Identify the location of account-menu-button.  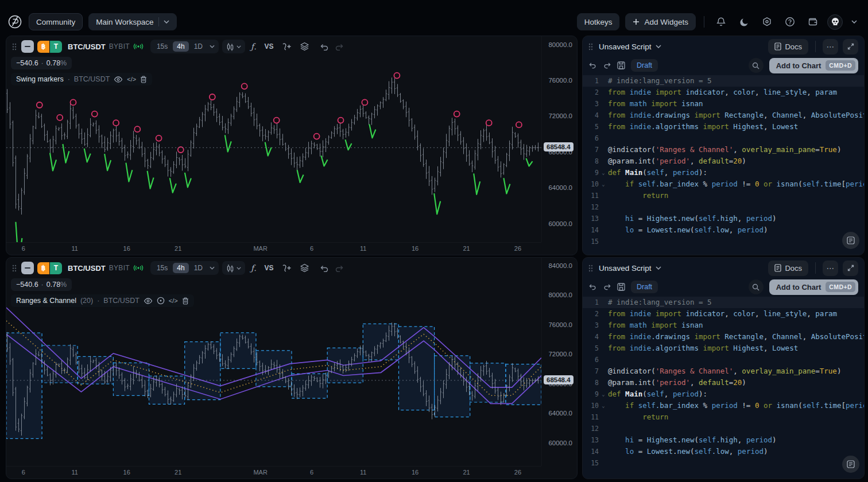
(854, 22).